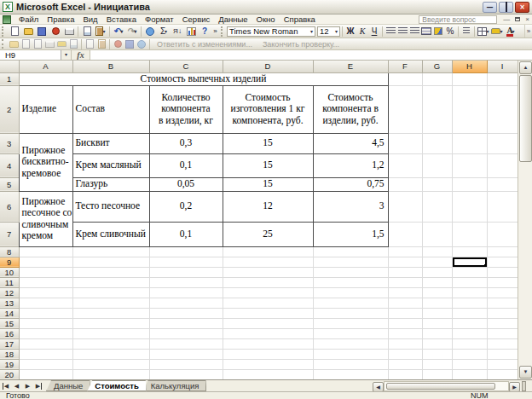  What do you see at coordinates (9, 272) in the screenshot?
I see `row-header-10: 10` at bounding box center [9, 272].